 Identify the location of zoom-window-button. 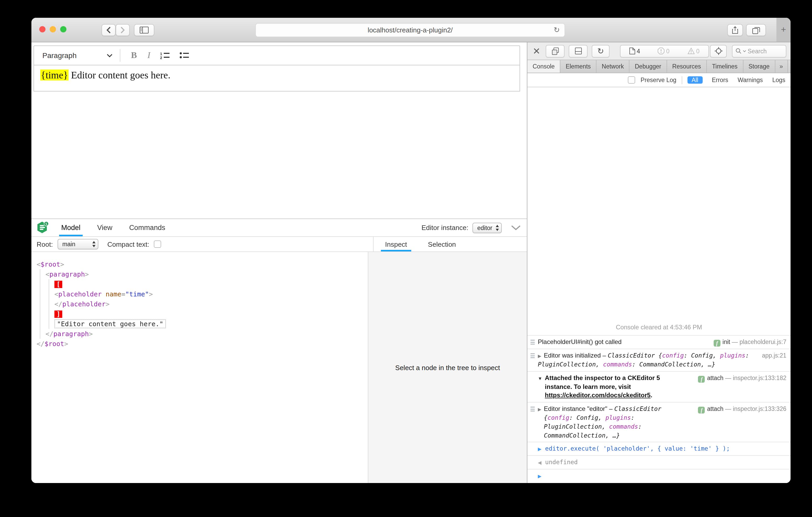
(63, 29).